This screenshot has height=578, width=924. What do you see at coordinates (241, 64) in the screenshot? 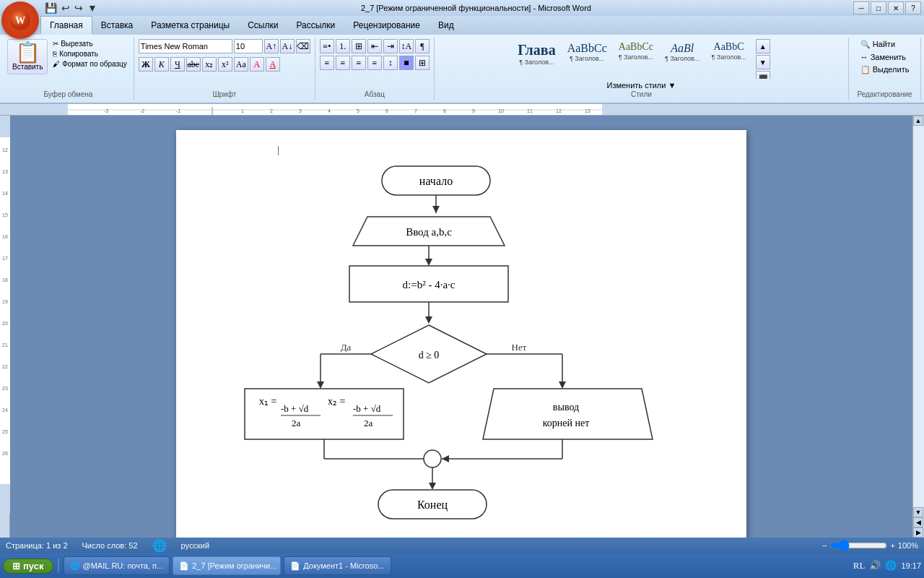
I see `case-button: Aa` at bounding box center [241, 64].